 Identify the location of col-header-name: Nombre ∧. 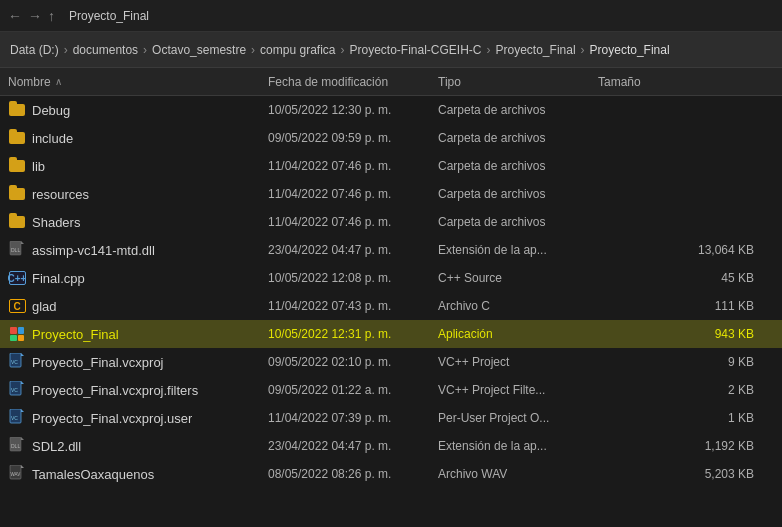
(138, 82).